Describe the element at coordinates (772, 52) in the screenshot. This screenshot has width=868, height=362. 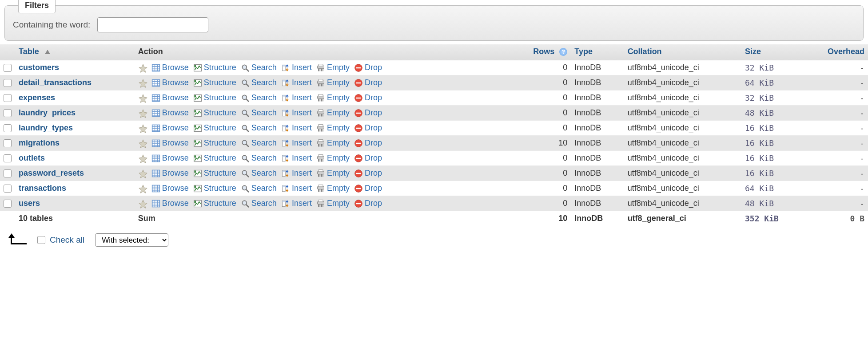
I see `col-size: Size` at that location.